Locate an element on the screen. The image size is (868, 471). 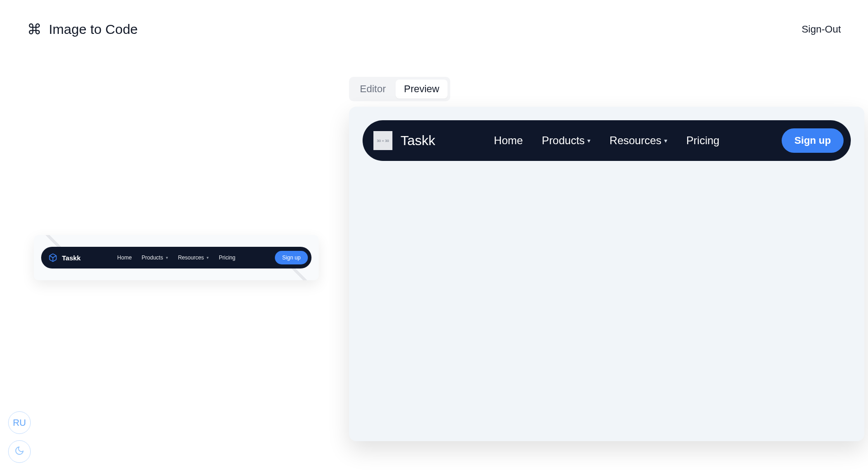
logo-placeholder-text: 30 × 30 is located at coordinates (383, 141).